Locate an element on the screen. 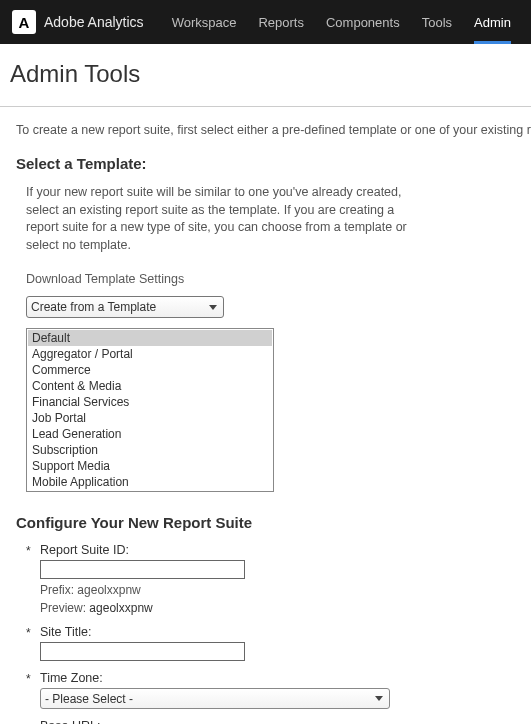  template-option-lead-gen: Lead Generation is located at coordinates (150, 434).